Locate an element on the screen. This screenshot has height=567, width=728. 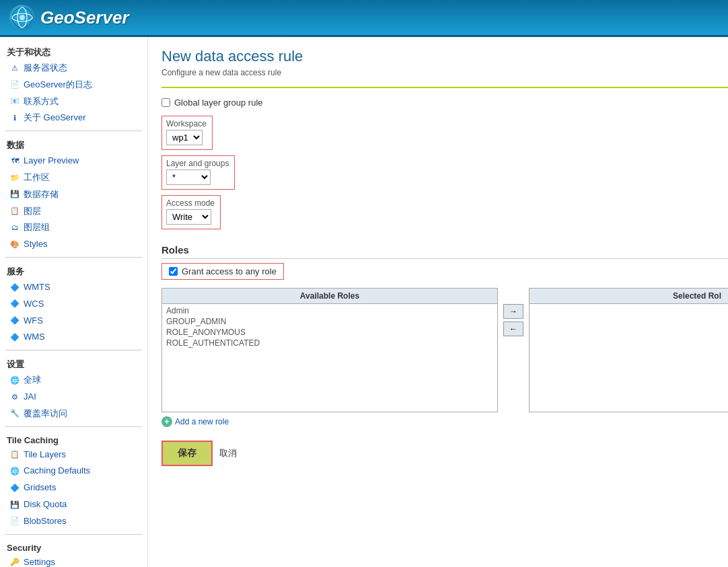
grant-access-checkbox is located at coordinates (174, 272).